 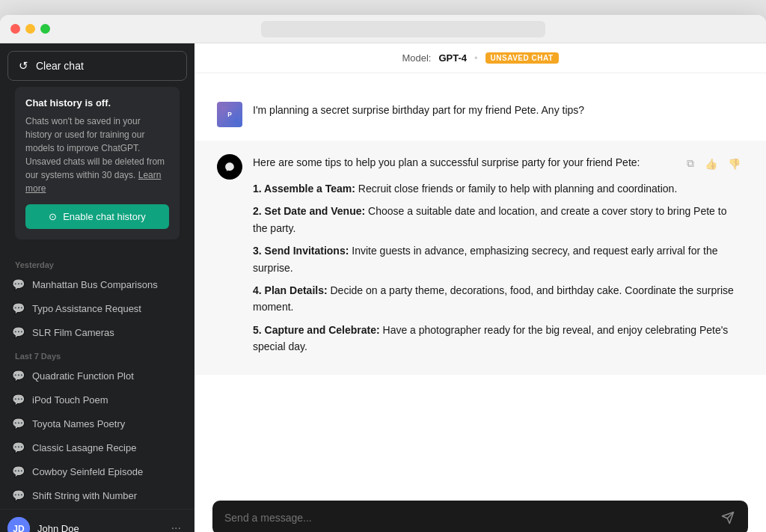 I want to click on message-actions: ⧉ 👍 👎, so click(x=714, y=163).